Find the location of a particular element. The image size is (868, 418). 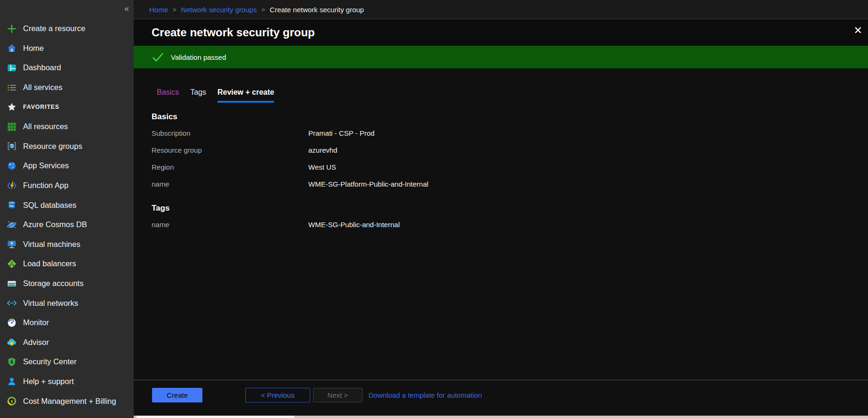

checkmark-icon is located at coordinates (158, 57).